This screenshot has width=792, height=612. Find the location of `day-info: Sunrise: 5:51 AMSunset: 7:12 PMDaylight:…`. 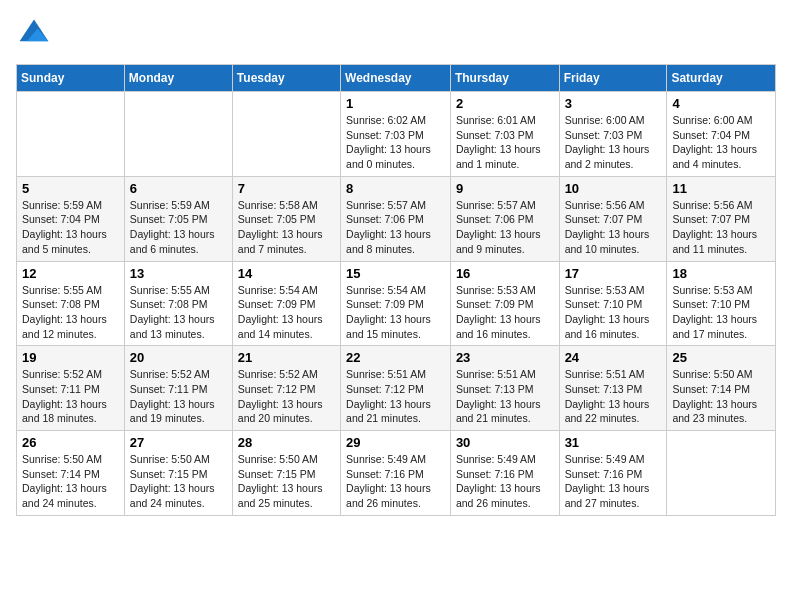

day-info: Sunrise: 5:51 AMSunset: 7:12 PMDaylight:… is located at coordinates (396, 396).